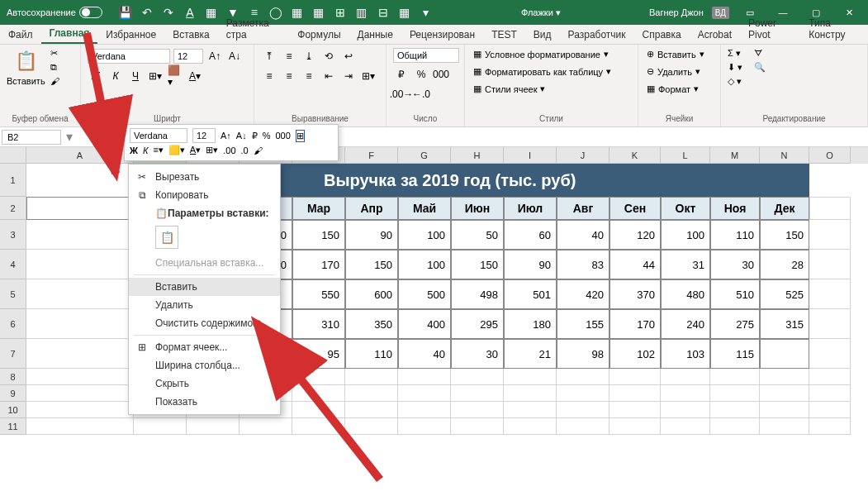 The image size is (868, 496). What do you see at coordinates (426, 55) in the screenshot?
I see `number-format-select` at bounding box center [426, 55].